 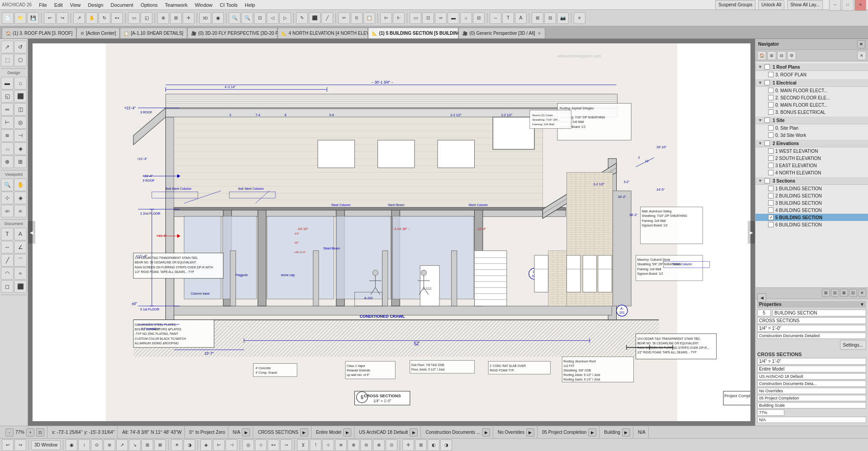 What do you see at coordinates (767, 143) in the screenshot?
I see `check-elevations` at bounding box center [767, 143].